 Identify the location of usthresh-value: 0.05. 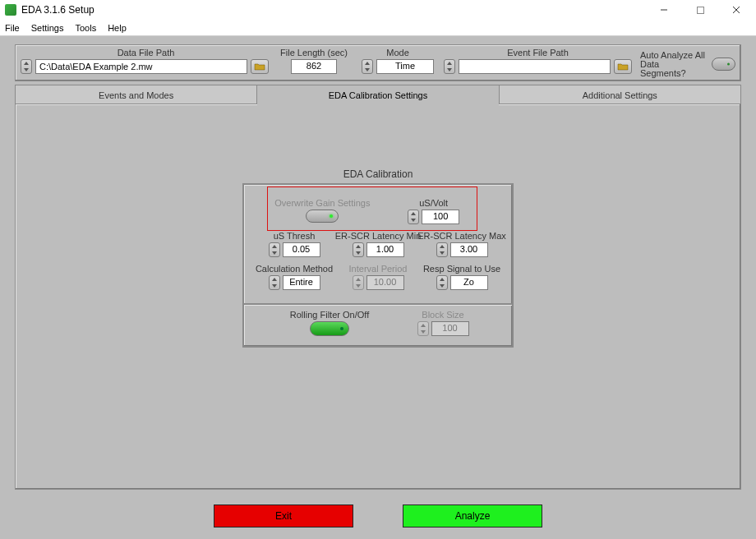
(302, 250).